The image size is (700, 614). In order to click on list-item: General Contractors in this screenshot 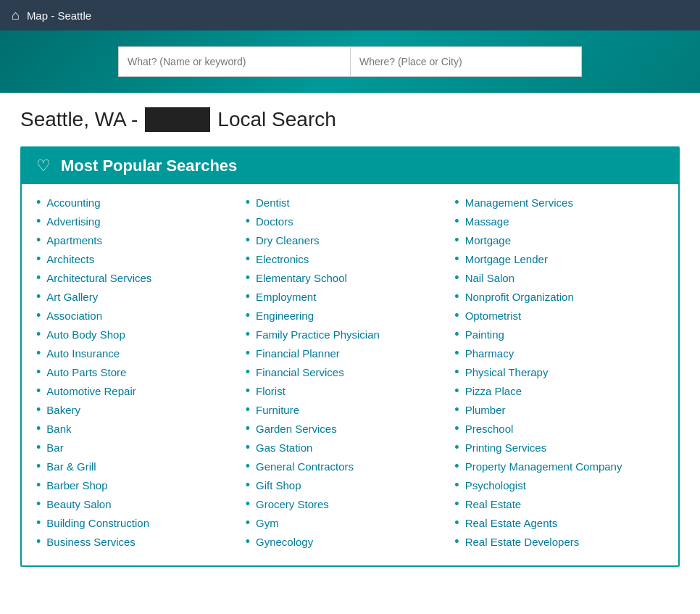, I will do `click(351, 466)`.